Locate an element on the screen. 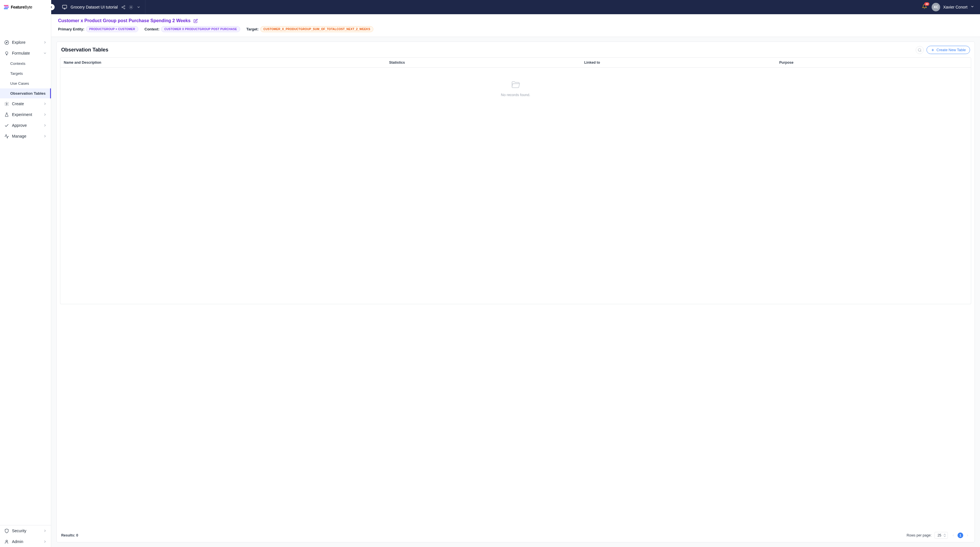  nav-item-approve: Approve is located at coordinates (25, 125).